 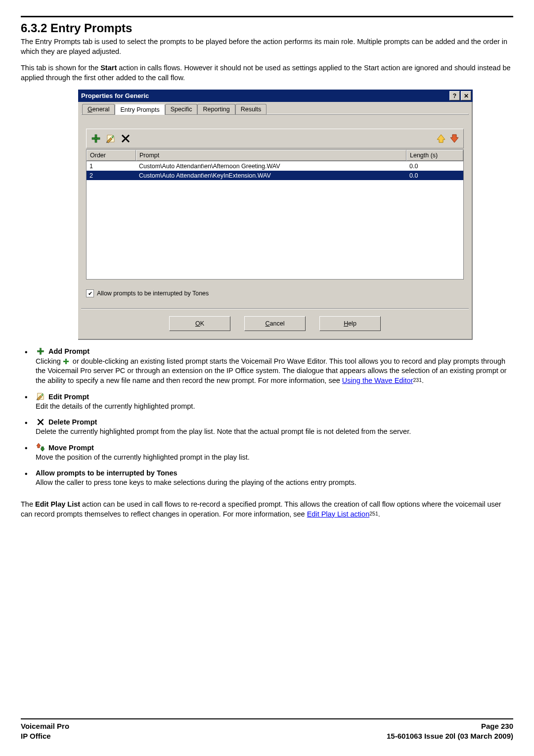 I want to click on mnemonic: C, so click(x=268, y=324).